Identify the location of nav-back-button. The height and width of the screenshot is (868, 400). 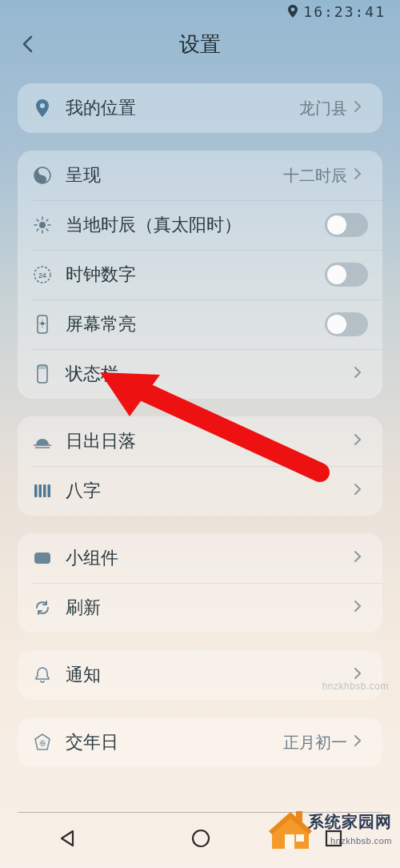
(67, 840).